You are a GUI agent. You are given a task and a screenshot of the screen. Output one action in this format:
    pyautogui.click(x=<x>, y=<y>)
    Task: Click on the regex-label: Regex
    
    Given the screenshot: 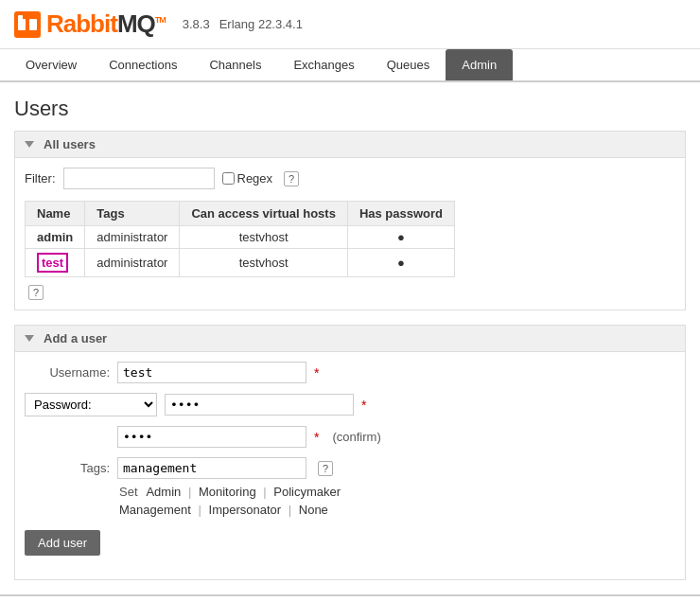 What is the action you would take?
    pyautogui.click(x=248, y=178)
    